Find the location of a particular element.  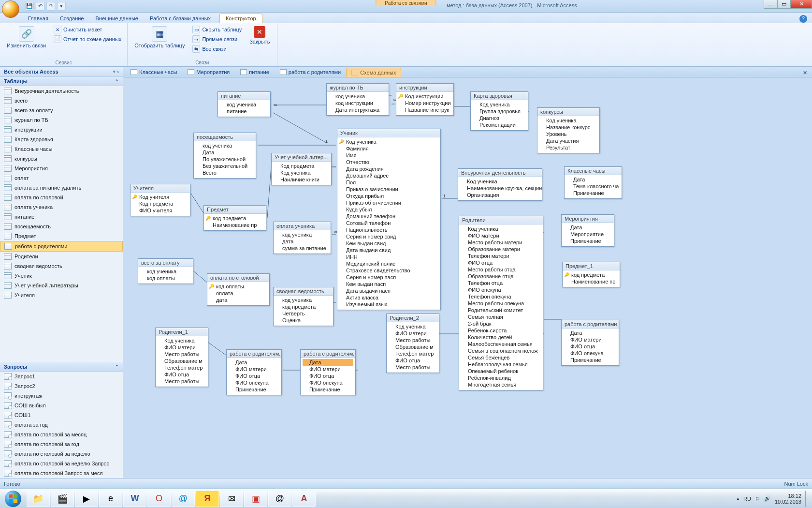

field: Куда убыл is located at coordinates (389, 209).